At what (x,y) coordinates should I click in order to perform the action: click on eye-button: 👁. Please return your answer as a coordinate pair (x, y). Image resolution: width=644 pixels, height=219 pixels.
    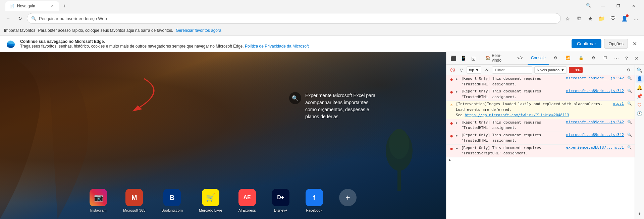
    Looking at the image, I should click on (487, 70).